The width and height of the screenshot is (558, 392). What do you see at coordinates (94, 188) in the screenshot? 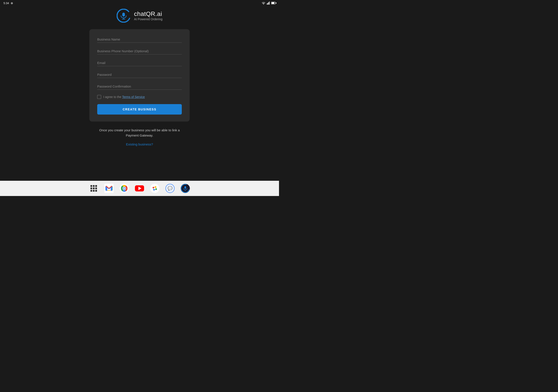
I see `apps-grid-button` at bounding box center [94, 188].